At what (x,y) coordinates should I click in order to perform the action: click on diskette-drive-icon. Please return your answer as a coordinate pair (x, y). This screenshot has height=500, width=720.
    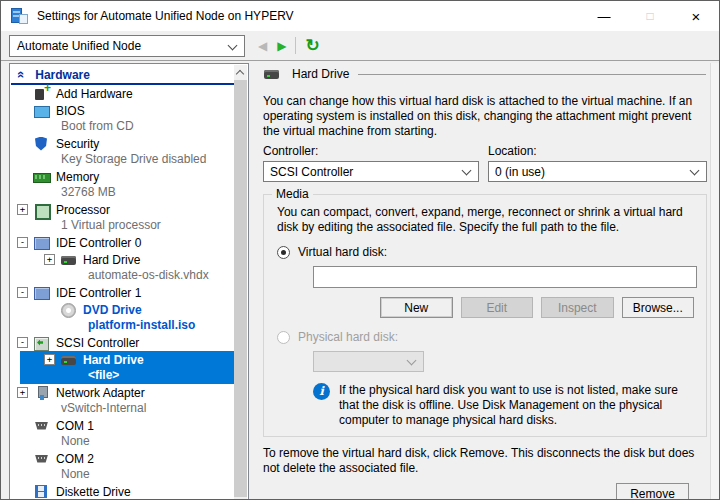
    Looking at the image, I should click on (42, 492).